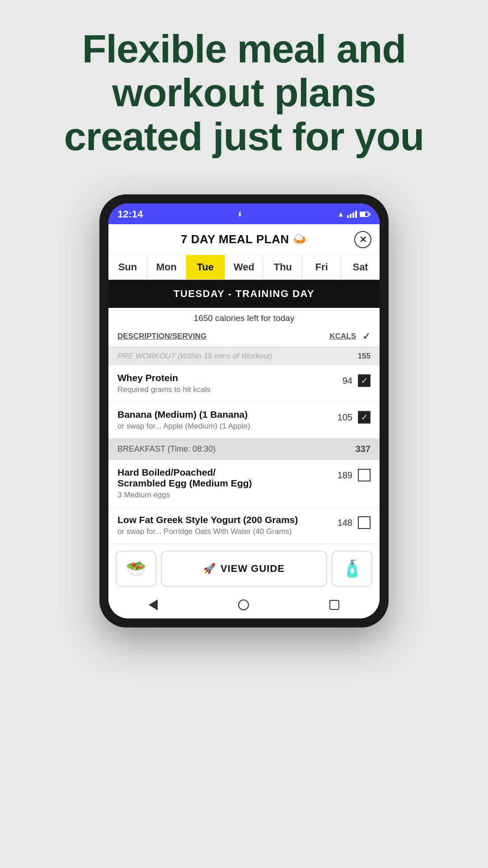 Image resolution: width=488 pixels, height=868 pixels. What do you see at coordinates (352, 569) in the screenshot?
I see `workout-icon-button: 🧴` at bounding box center [352, 569].